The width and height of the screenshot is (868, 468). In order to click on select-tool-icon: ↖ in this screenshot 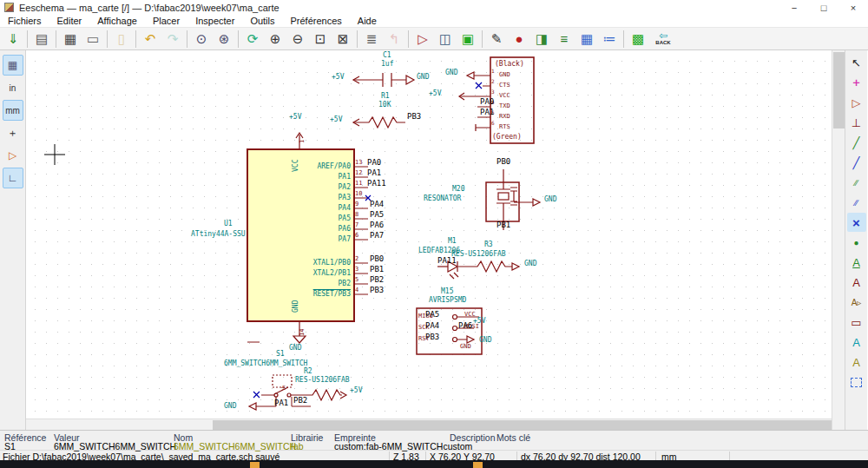, I will do `click(857, 63)`.